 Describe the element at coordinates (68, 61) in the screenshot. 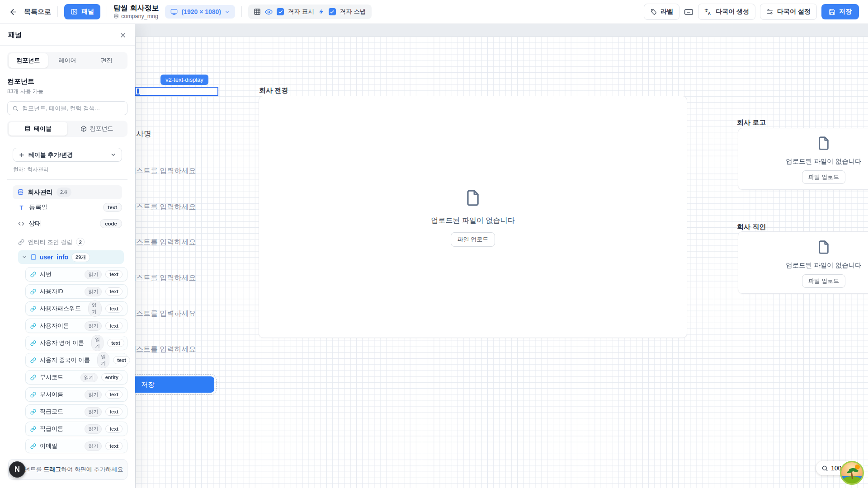

I see `tab-layers: 레이어` at that location.